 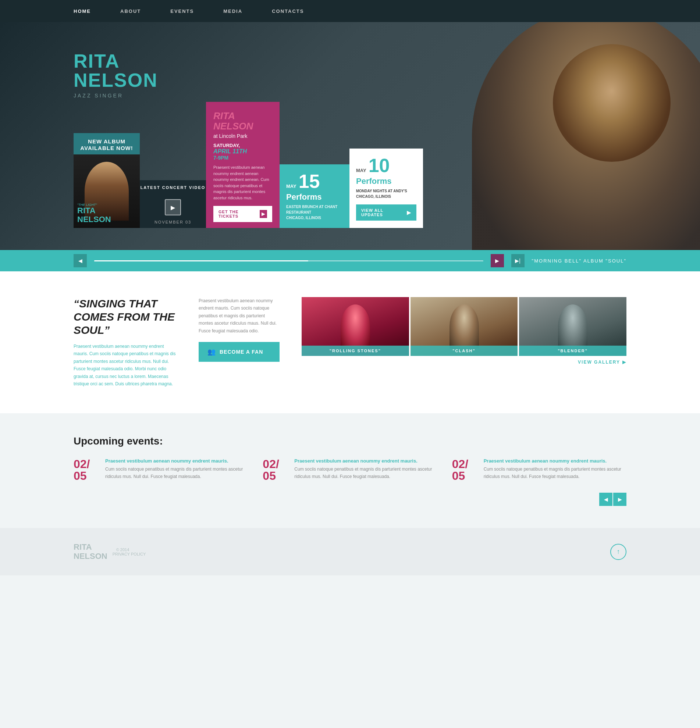 What do you see at coordinates (355, 351) in the screenshot?
I see `gallery-label-1: "ROLLING STONES"` at bounding box center [355, 351].